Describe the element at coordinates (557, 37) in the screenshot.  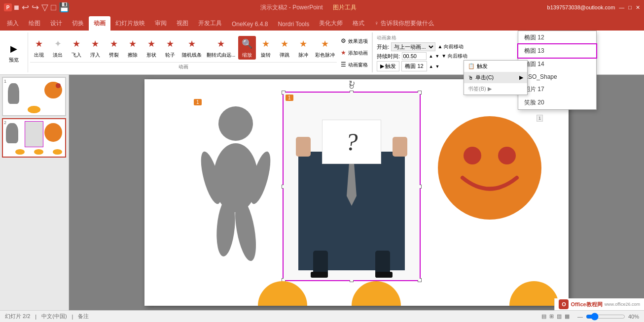
I see `dropdown-item-0: 椭圆 12` at that location.